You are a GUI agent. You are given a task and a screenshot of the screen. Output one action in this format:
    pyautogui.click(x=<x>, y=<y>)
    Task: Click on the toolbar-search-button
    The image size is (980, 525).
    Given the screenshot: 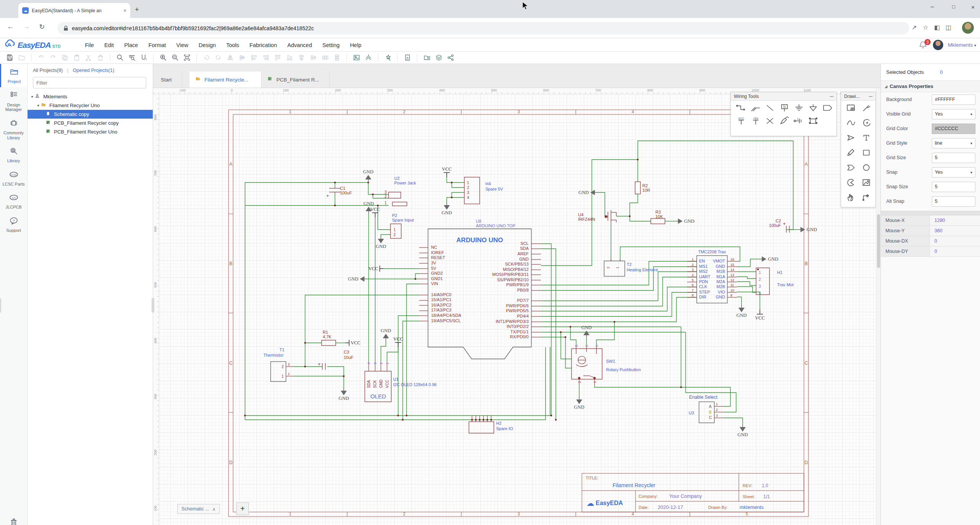 What is the action you would take?
    pyautogui.click(x=120, y=58)
    